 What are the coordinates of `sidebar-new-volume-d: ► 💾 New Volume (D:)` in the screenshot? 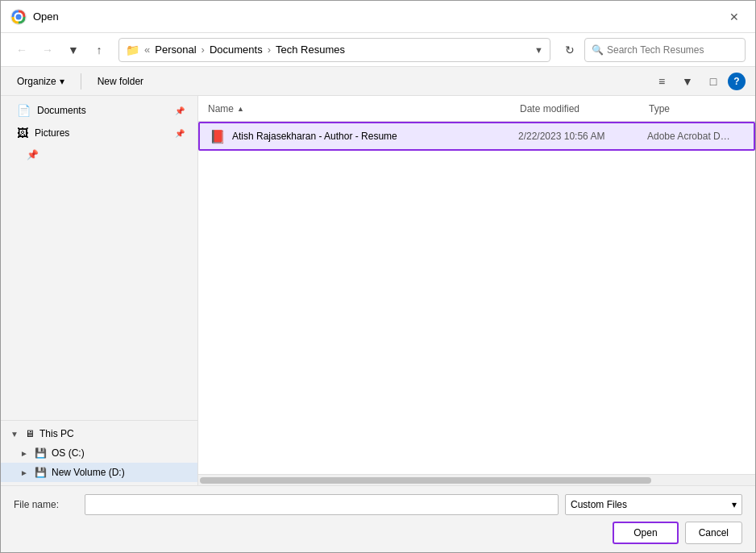 It's located at (99, 472).